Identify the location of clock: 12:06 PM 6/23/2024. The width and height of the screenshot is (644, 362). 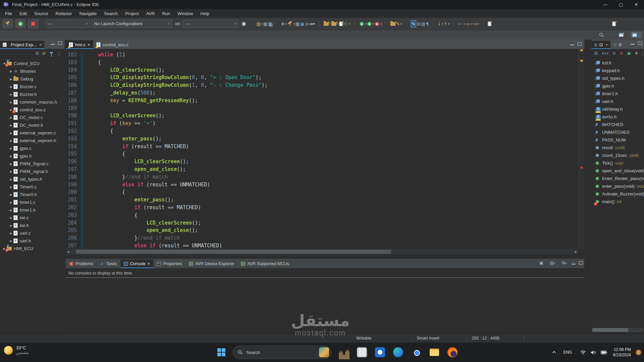
(622, 352).